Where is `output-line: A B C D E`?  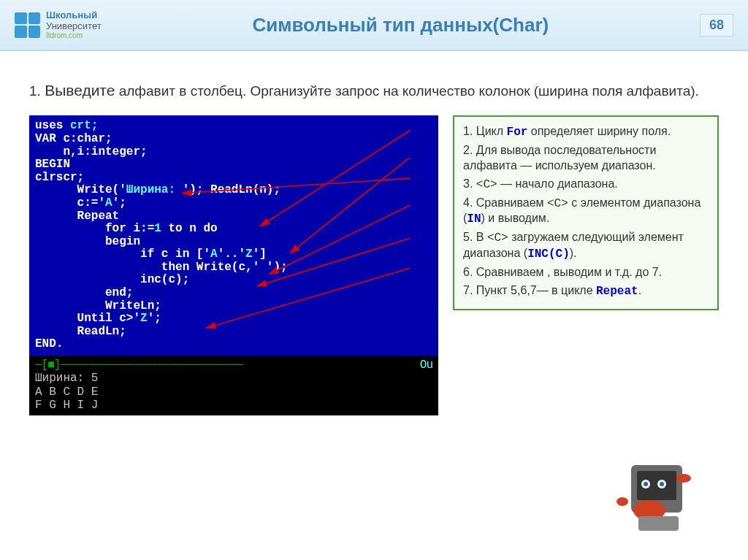 output-line: A B C D E is located at coordinates (234, 392).